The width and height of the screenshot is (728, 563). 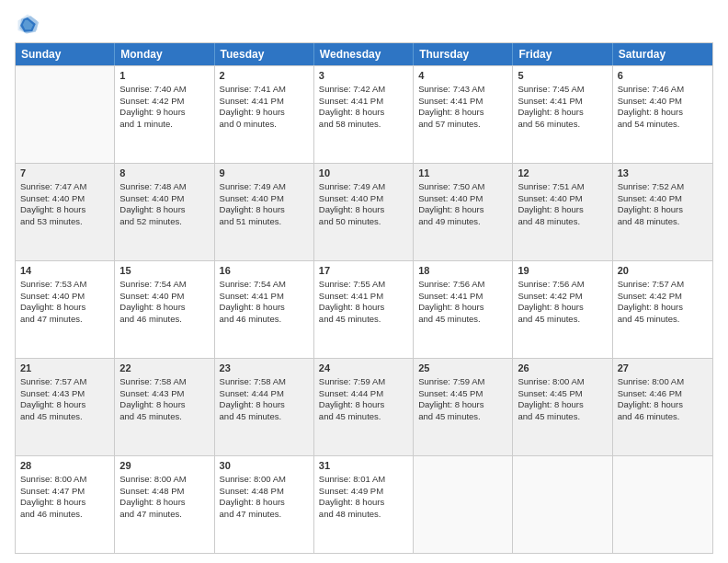 I want to click on header-day-tuesday: Tuesday, so click(x=265, y=54).